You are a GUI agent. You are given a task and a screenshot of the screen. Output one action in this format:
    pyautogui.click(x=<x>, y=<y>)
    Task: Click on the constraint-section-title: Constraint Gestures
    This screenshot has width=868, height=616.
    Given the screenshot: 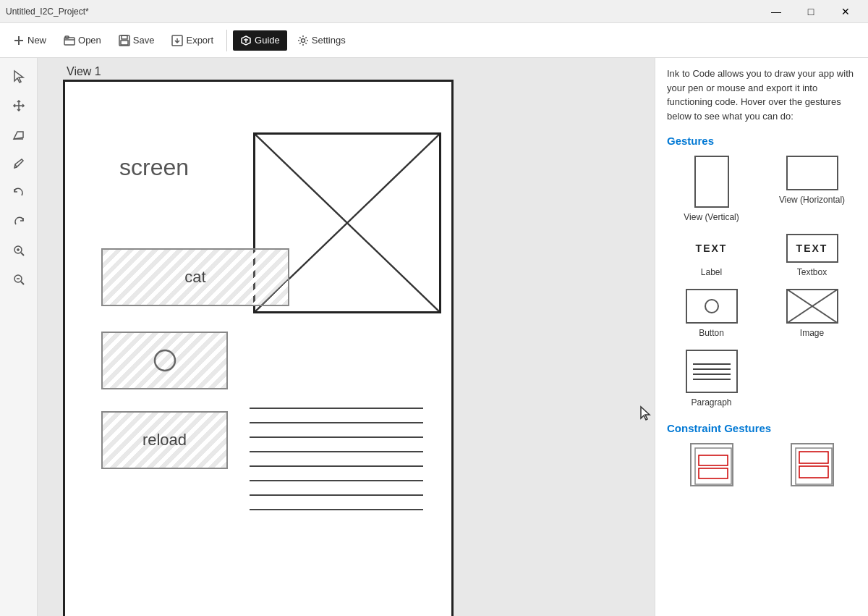 What is the action you would take?
    pyautogui.click(x=762, y=429)
    